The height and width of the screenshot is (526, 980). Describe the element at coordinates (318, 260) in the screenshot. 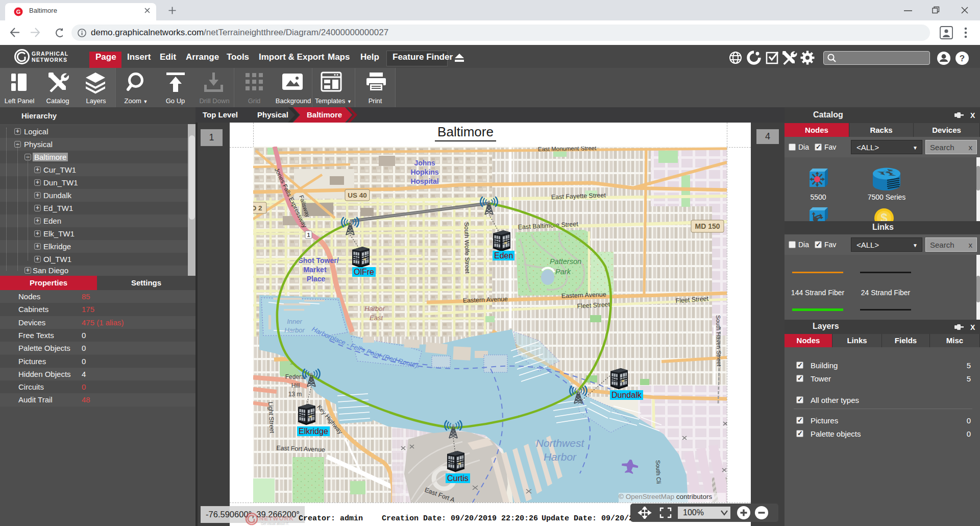

I see `svg-text: Shot Tower/` at that location.